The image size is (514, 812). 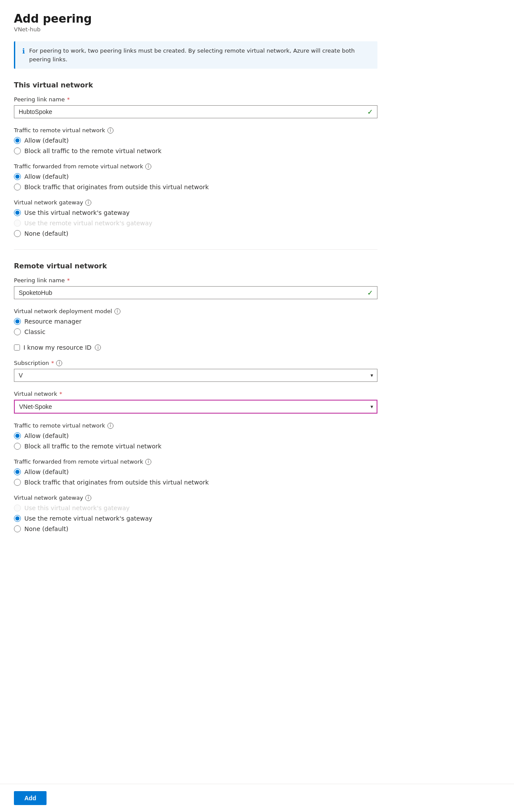 What do you see at coordinates (23, 51) in the screenshot?
I see `info-icon: ℹ` at bounding box center [23, 51].